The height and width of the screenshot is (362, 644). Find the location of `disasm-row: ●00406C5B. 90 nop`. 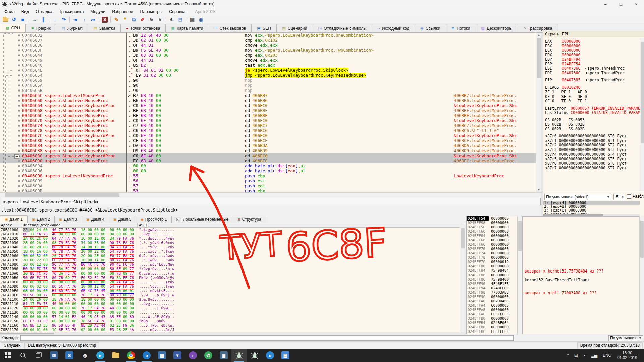

disasm-row: ●00406C5B. 90 nop is located at coordinates (268, 90).